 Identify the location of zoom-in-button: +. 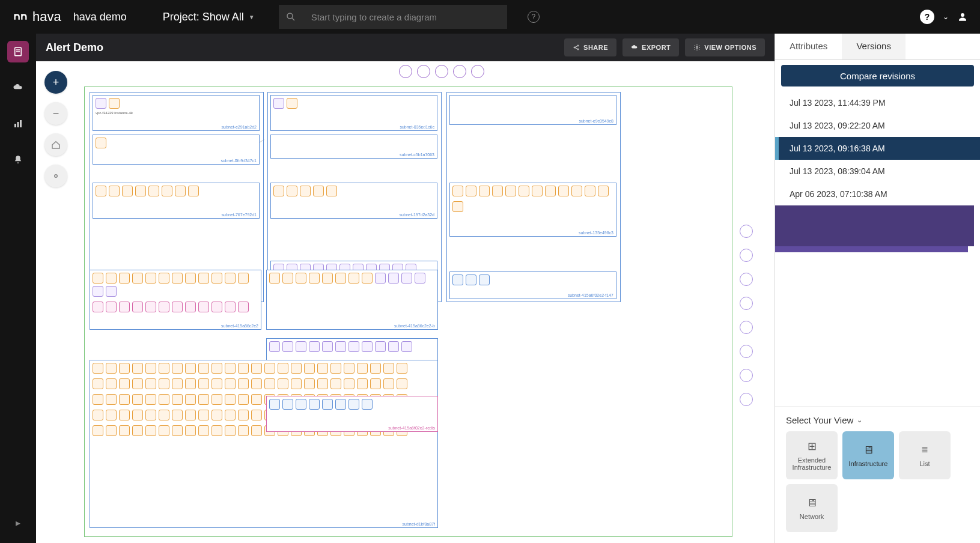
(56, 82).